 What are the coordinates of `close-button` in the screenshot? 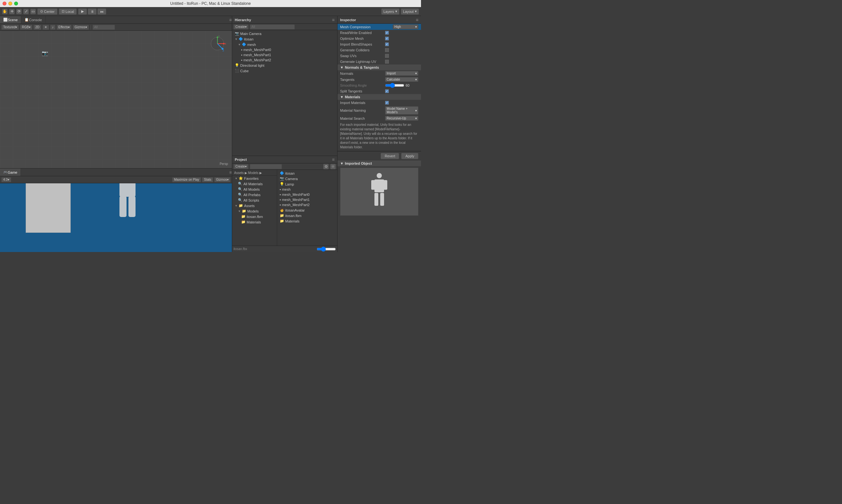 It's located at (5, 3).